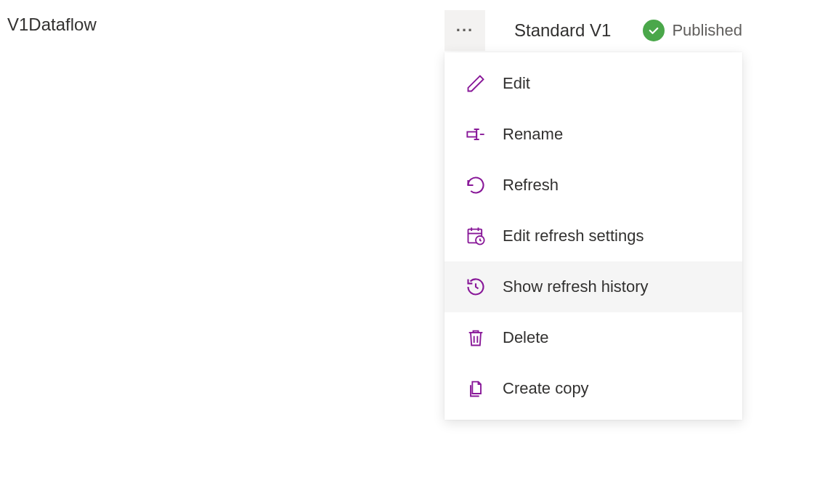 The image size is (828, 504). I want to click on status-section: Published, so click(693, 31).